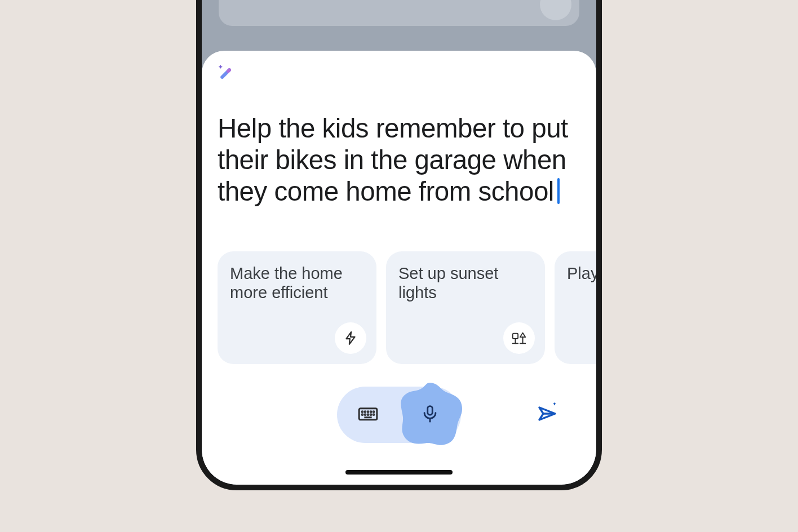 Image resolution: width=798 pixels, height=532 pixels. What do you see at coordinates (399, 160) in the screenshot?
I see `prompt-text: Help the kids remember to put their bike…` at bounding box center [399, 160].